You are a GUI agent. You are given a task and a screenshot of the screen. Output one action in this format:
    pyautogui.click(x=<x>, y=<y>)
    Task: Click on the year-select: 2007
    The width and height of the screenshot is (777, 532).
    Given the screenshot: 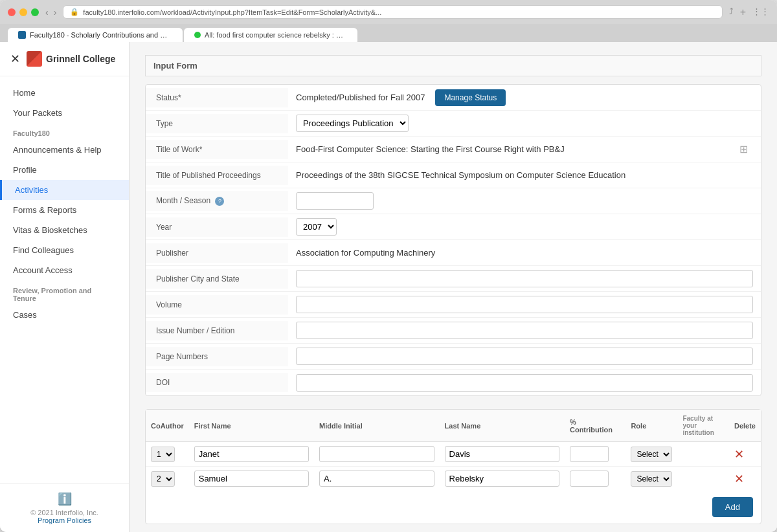 What is the action you would take?
    pyautogui.click(x=316, y=227)
    